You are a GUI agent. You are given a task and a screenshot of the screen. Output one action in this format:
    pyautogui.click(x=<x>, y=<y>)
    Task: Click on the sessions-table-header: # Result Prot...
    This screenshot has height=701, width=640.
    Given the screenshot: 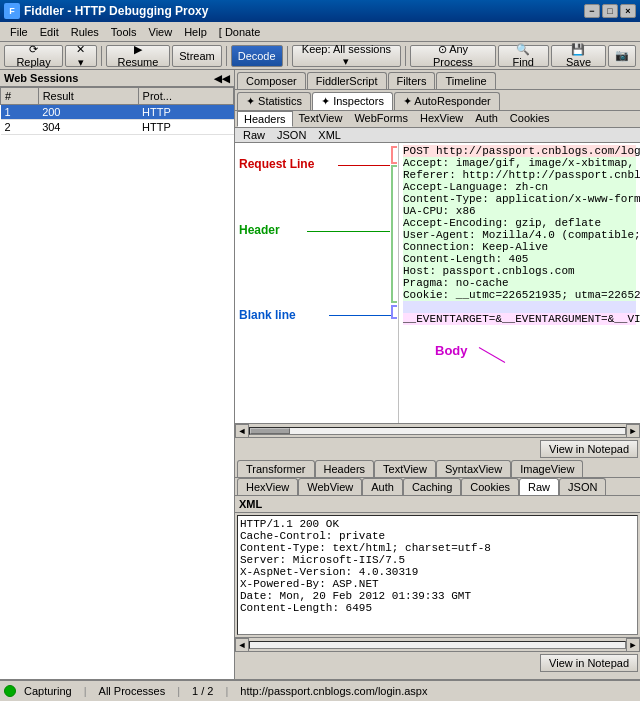 What is the action you would take?
    pyautogui.click(x=118, y=96)
    